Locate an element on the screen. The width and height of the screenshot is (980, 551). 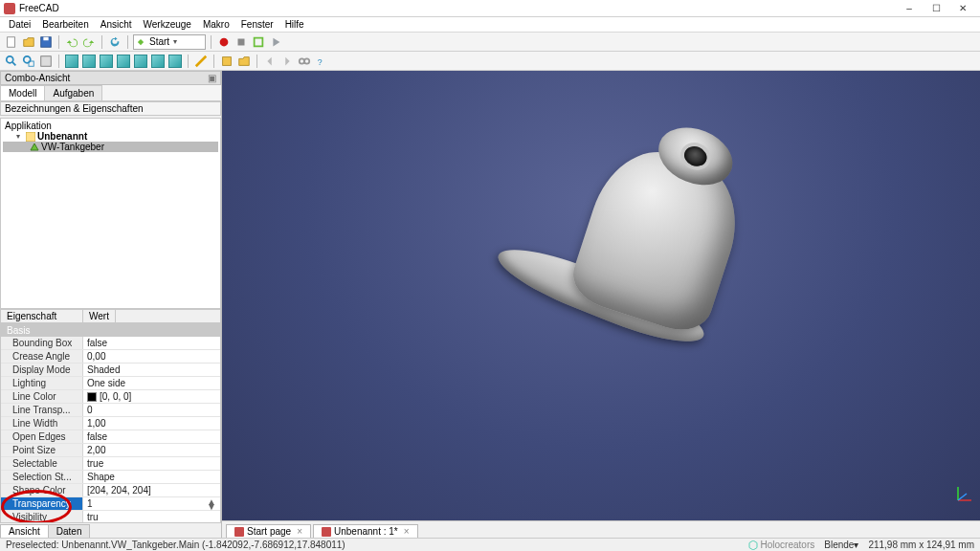
property-key: Selectable is located at coordinates (42, 463).